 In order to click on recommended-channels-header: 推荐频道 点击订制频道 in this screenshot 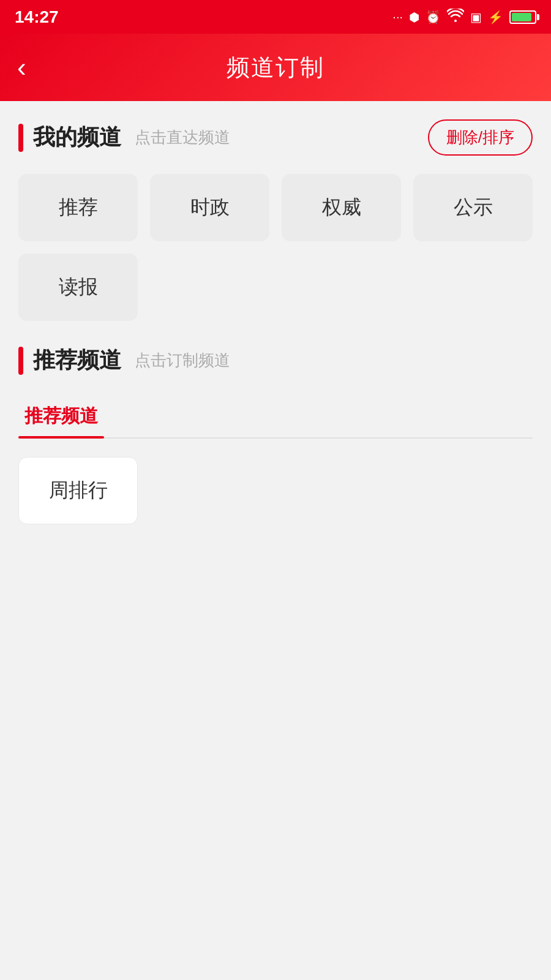, I will do `click(276, 360)`.